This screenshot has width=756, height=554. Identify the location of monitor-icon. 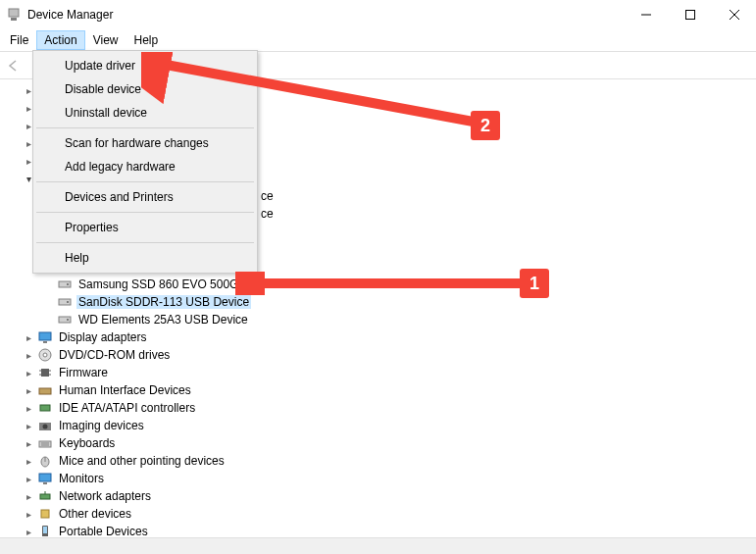
(45, 478).